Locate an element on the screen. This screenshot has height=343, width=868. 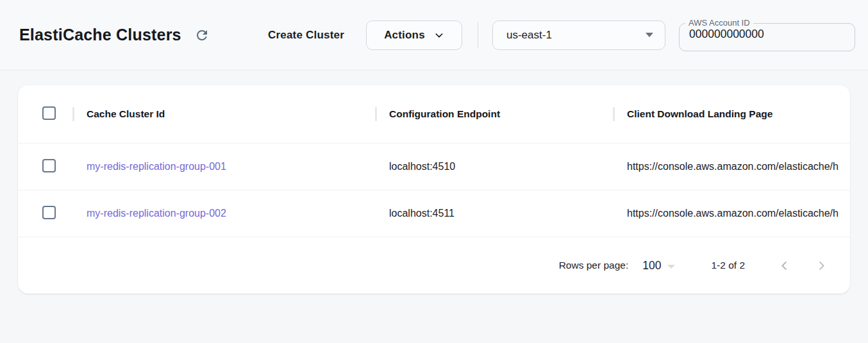
toolbar-divider is located at coordinates (478, 35).